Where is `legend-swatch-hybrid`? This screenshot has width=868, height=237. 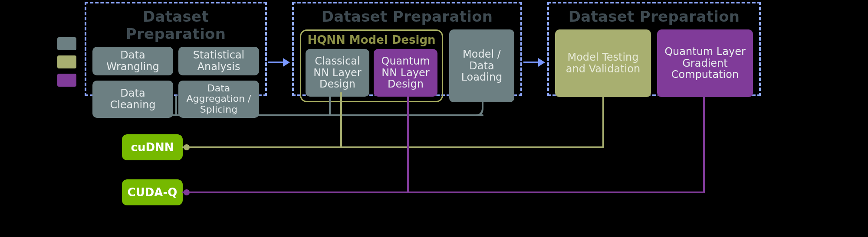 legend-swatch-hybrid is located at coordinates (67, 62).